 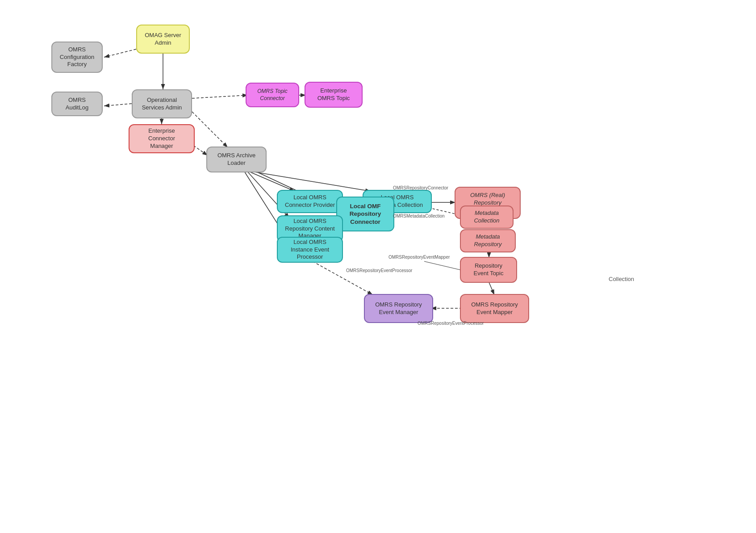 What do you see at coordinates (334, 95) in the screenshot?
I see `enterprise-omrs-topic-node: EnterpriseOMRS Topic` at bounding box center [334, 95].